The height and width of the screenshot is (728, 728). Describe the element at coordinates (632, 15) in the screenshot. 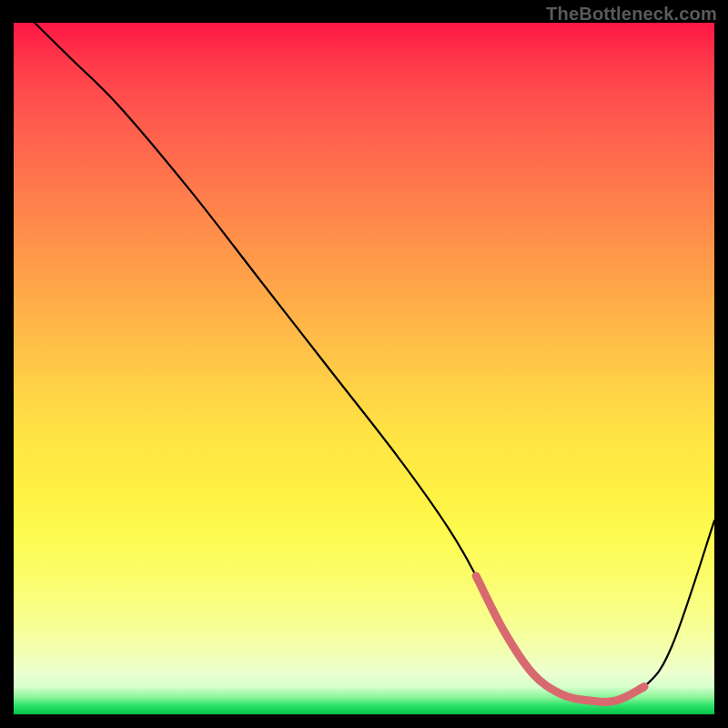

I see `watermark-text: TheBottleneck.com` at that location.